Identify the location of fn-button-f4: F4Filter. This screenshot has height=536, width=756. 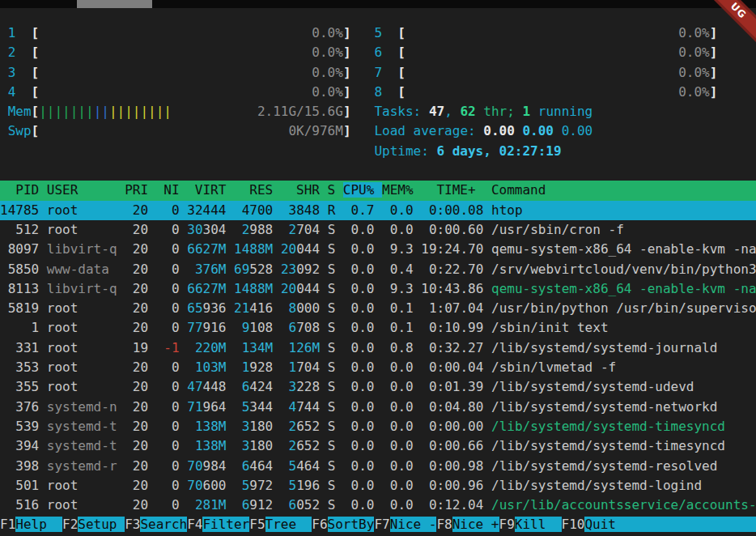
(219, 525).